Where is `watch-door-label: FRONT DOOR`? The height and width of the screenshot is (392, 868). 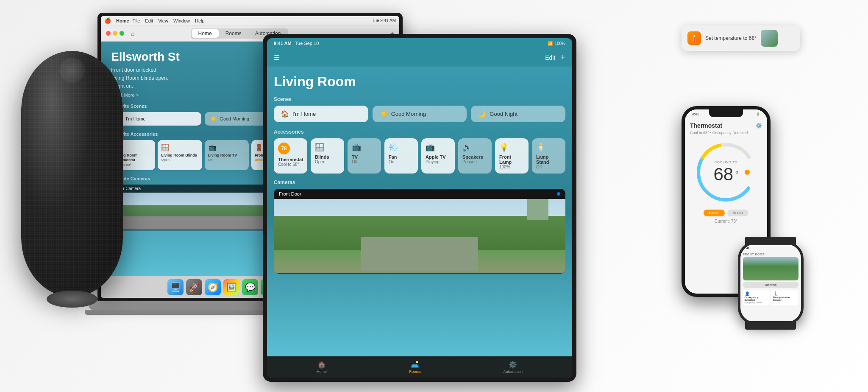
watch-door-label: FRONT DOOR is located at coordinates (771, 255).